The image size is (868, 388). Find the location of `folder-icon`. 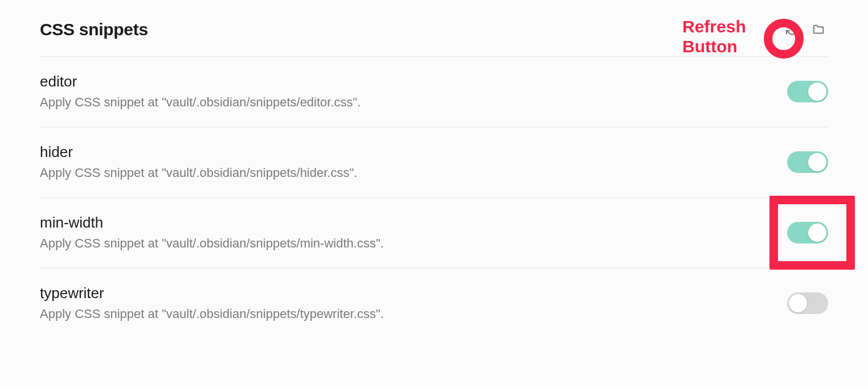

folder-icon is located at coordinates (818, 30).